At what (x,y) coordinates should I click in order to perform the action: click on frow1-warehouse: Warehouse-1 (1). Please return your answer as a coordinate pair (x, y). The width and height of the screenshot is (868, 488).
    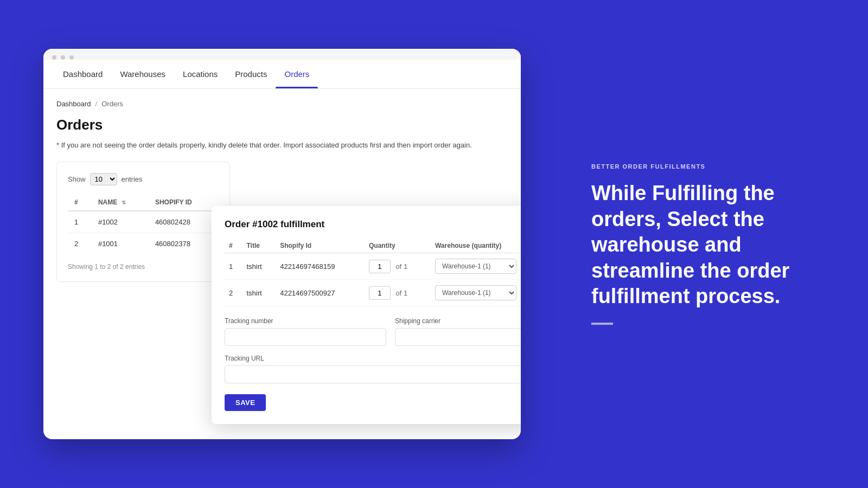
    Looking at the image, I should click on (476, 267).